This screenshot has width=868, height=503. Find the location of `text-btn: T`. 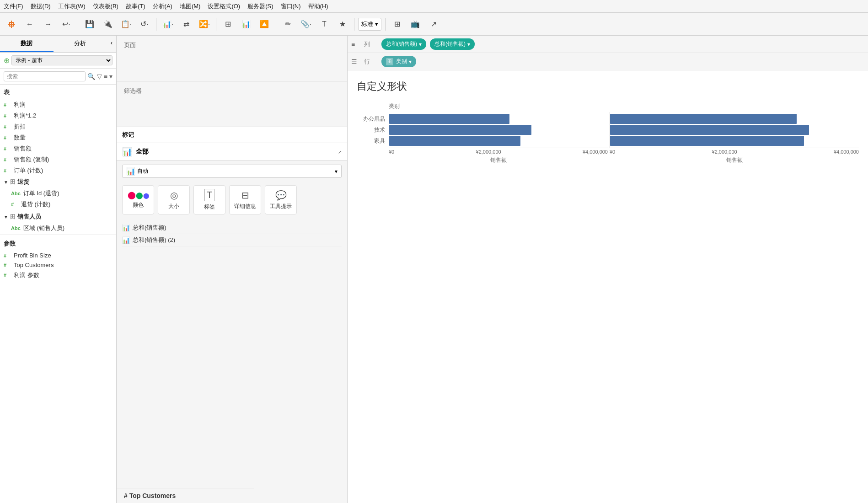

text-btn: T is located at coordinates (324, 24).